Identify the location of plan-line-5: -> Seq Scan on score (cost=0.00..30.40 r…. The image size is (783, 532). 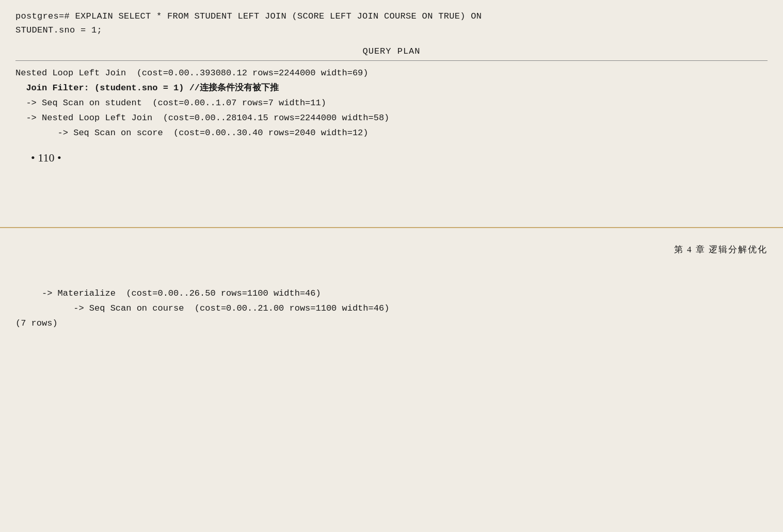
(391, 133).